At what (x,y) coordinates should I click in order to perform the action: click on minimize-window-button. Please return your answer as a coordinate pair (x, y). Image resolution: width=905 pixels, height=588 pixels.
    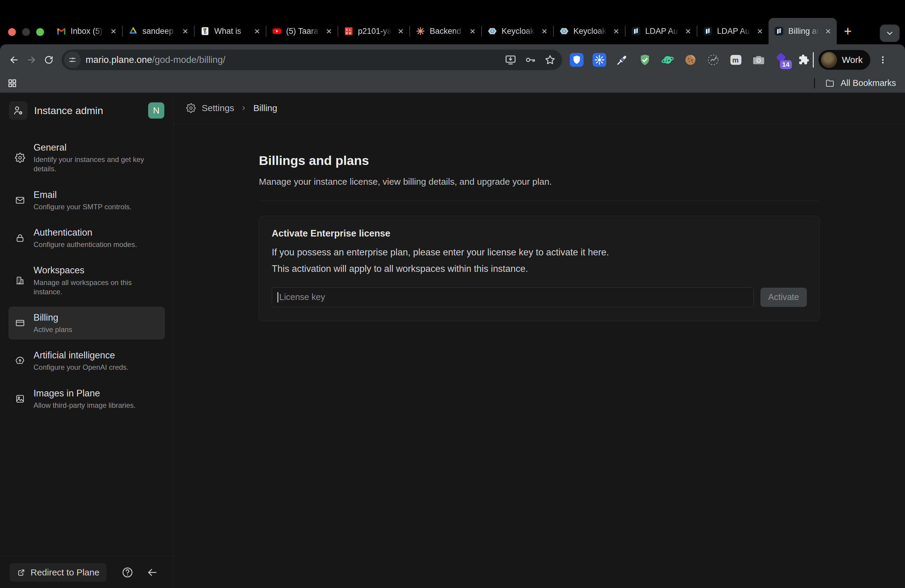
    Looking at the image, I should click on (26, 32).